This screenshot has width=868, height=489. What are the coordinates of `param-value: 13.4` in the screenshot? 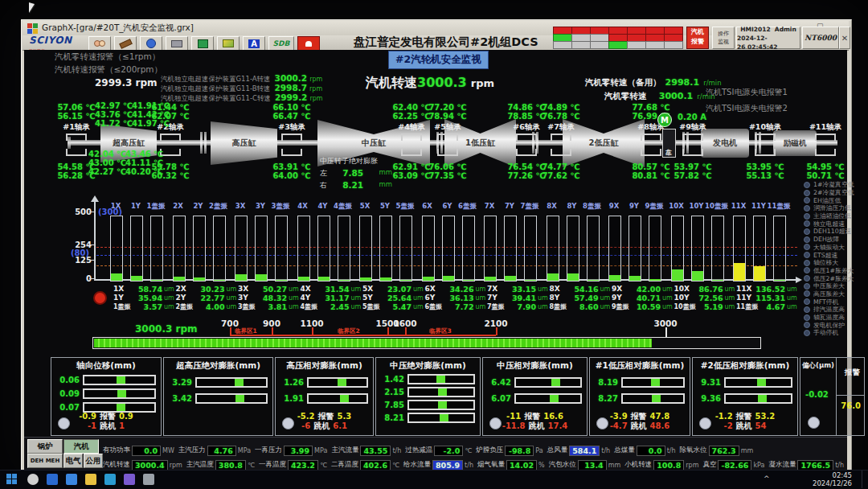 It's located at (592, 465).